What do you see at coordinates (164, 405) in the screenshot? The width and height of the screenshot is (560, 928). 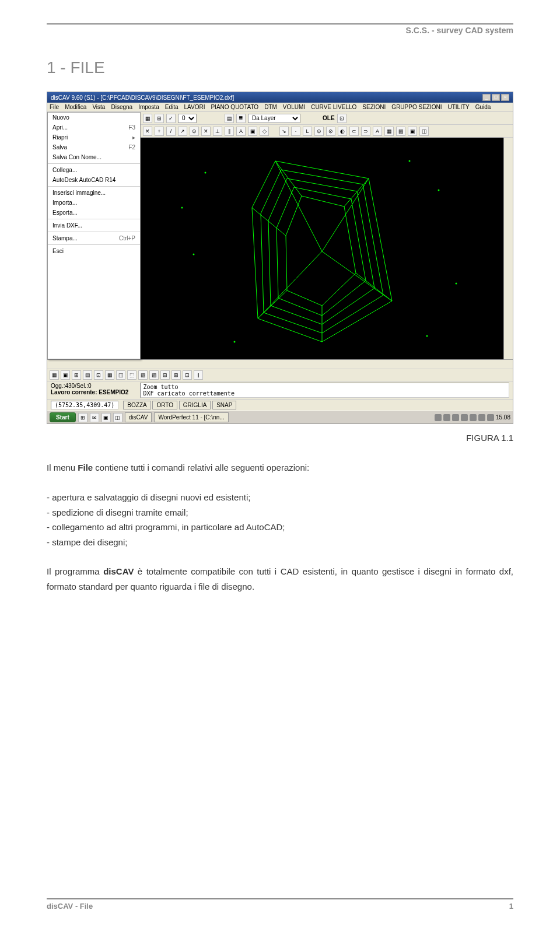 I see `mode-toggle: ORTO` at bounding box center [164, 405].